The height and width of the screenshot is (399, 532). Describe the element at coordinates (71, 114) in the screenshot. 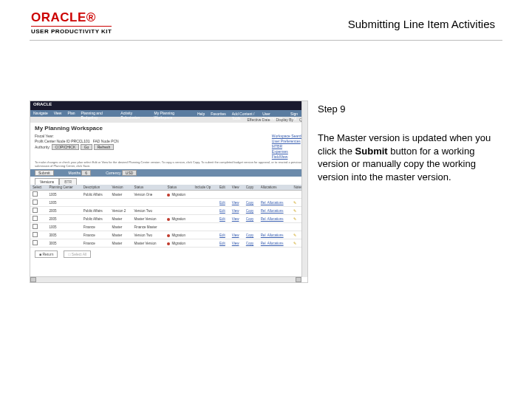

I see `menu-plan: Plan` at that location.